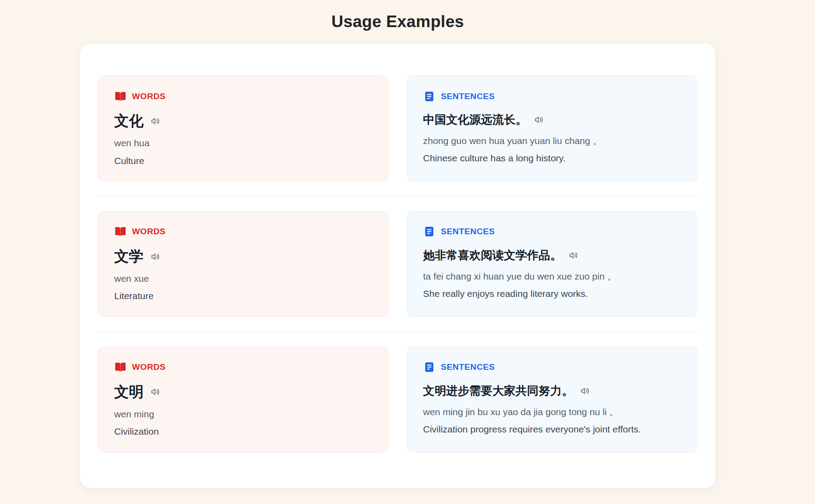 The width and height of the screenshot is (815, 504). What do you see at coordinates (244, 278) in the screenshot?
I see `word-pinyin: wen xue` at bounding box center [244, 278].